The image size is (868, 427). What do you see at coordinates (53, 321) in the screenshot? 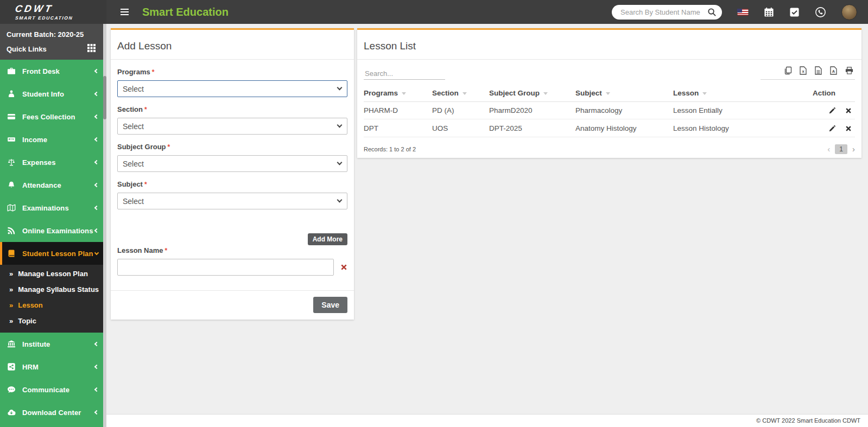
I see `sidebar-subitem-topic: »Topic` at bounding box center [53, 321].